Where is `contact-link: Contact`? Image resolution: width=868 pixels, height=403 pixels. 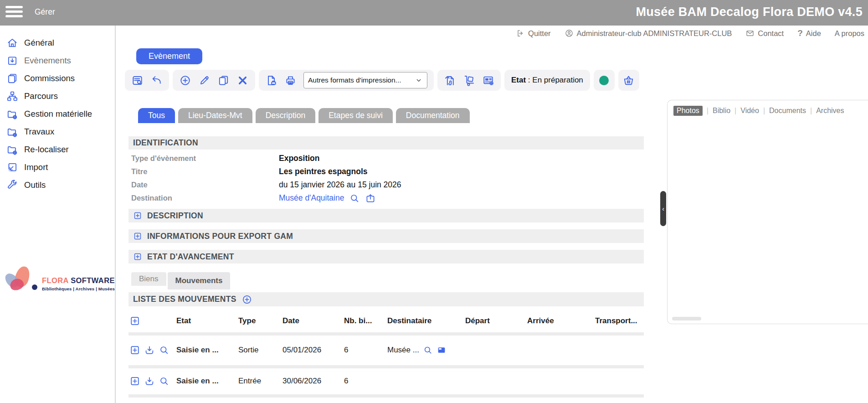
contact-link: Contact is located at coordinates (765, 33).